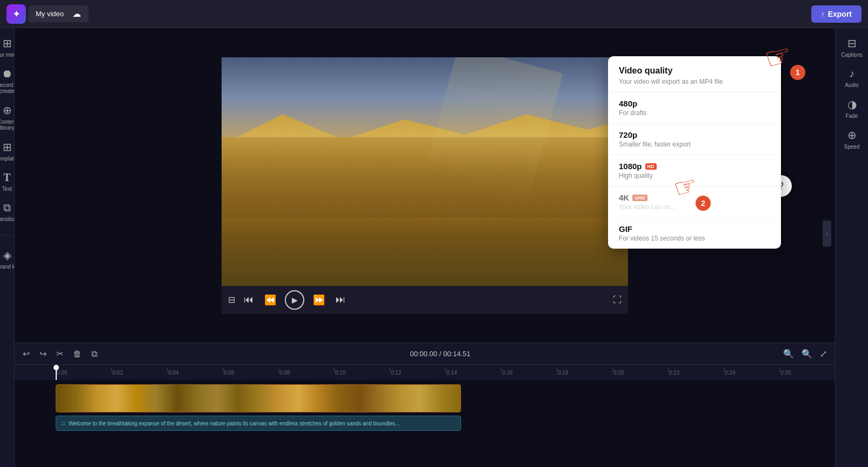 The image size is (868, 467). What do you see at coordinates (8, 236) in the screenshot?
I see `sidebar-divider` at bounding box center [8, 236].